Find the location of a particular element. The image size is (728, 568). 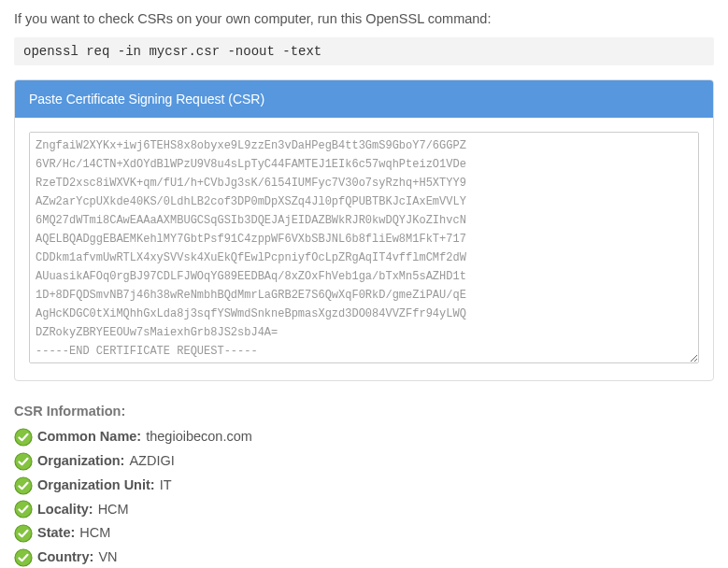

csr-info-row: State: HCM is located at coordinates (364, 533).